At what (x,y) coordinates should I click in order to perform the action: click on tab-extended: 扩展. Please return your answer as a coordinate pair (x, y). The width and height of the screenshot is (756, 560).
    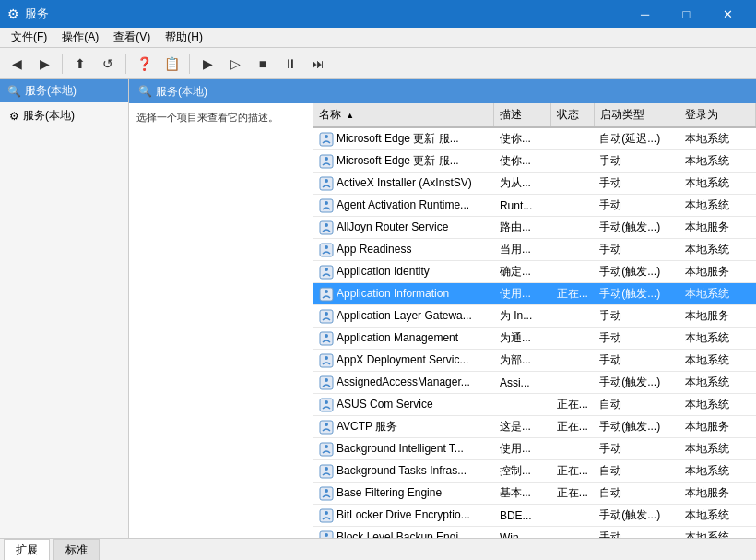
    Looking at the image, I should click on (27, 550).